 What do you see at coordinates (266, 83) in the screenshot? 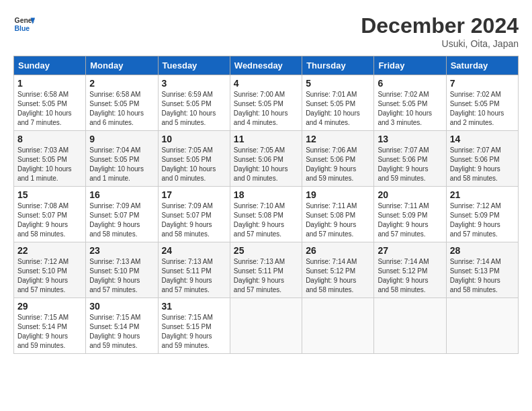
I see `day-number: 4` at bounding box center [266, 83].